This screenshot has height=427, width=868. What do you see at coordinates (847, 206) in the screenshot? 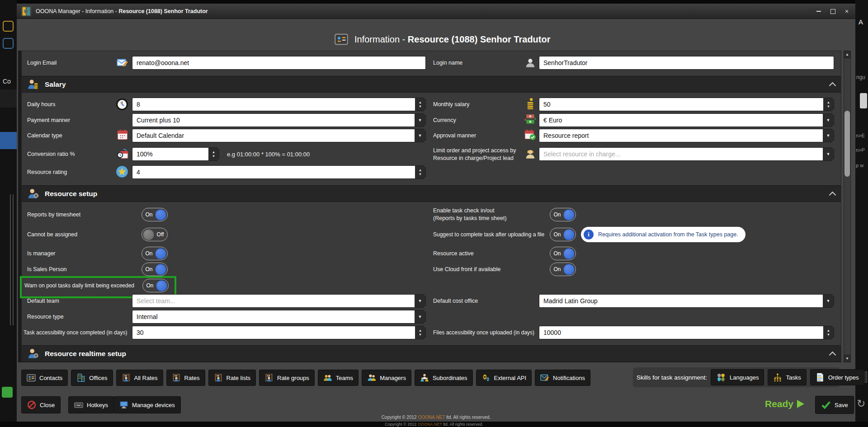
I see `form-scrollbar` at bounding box center [847, 206].